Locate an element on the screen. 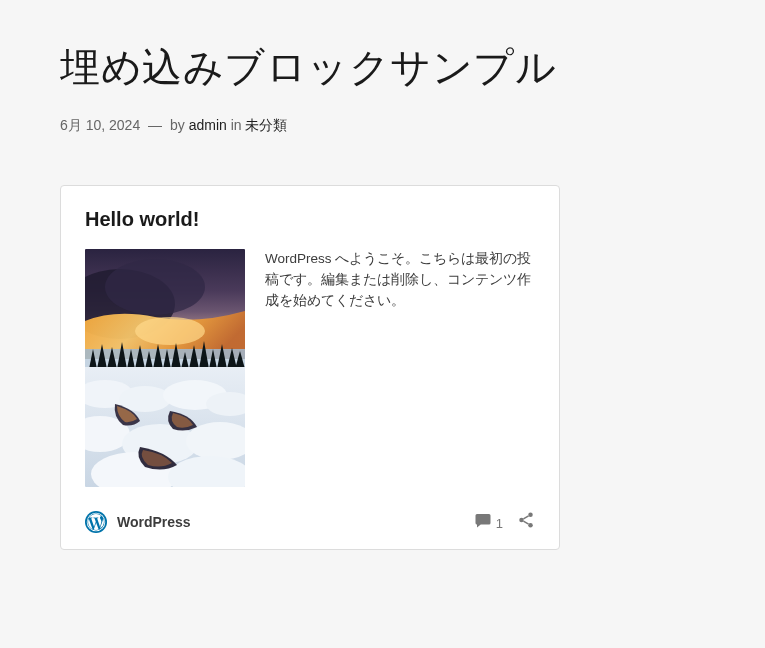  share-icon is located at coordinates (526, 522).